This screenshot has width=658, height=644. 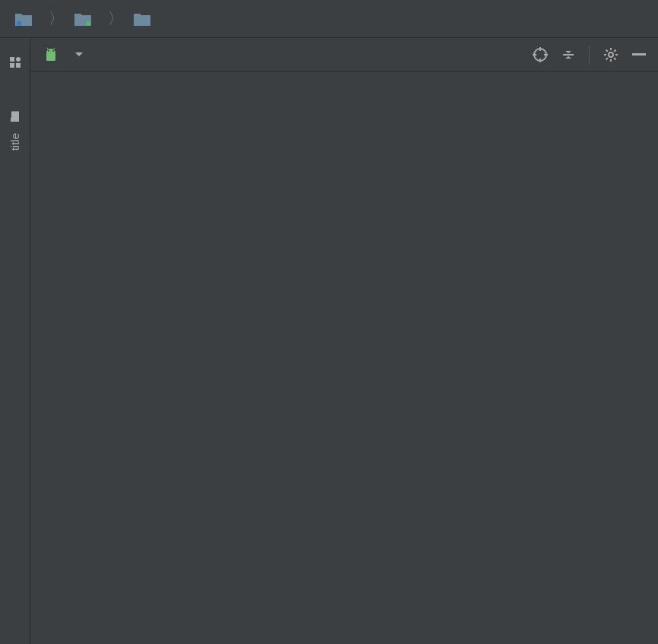 What do you see at coordinates (63, 55) in the screenshot?
I see `project-view-selector` at bounding box center [63, 55].